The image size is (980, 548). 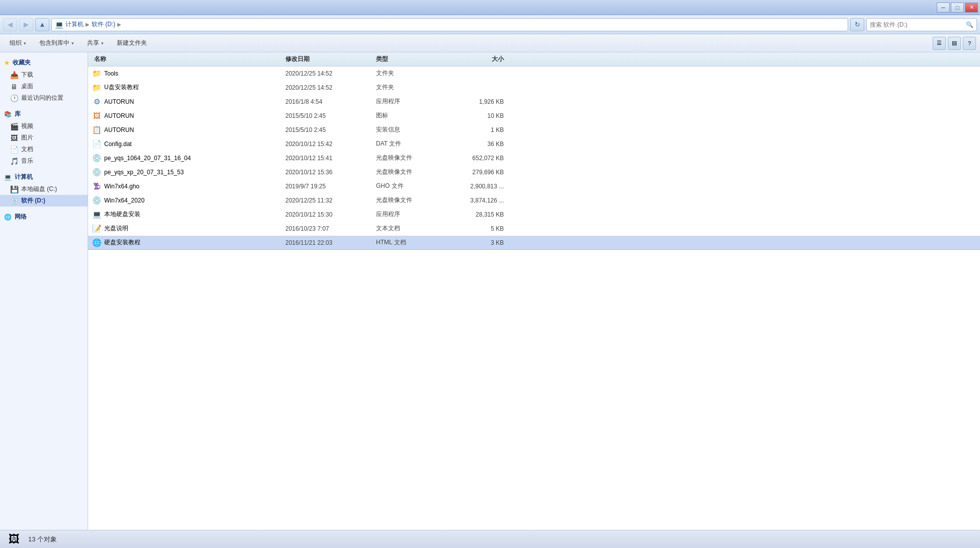 What do you see at coordinates (534, 130) in the screenshot?
I see `table-row: 📋 AUTORUN 2015/5/10 2:45 安装信息 1 KB` at bounding box center [534, 130].